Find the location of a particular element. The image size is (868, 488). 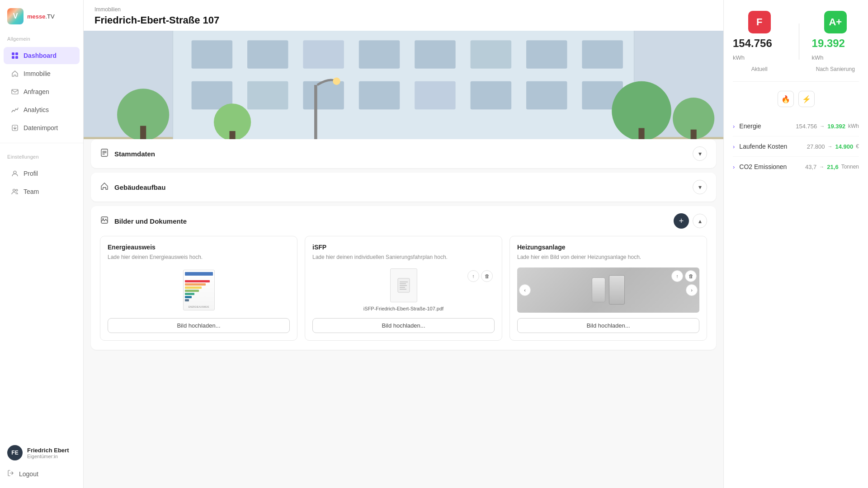

add-document-button: + is located at coordinates (681, 221).